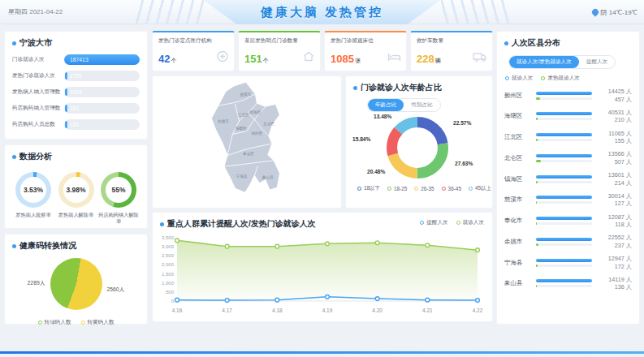 This screenshot has width=644, height=357. Describe the element at coordinates (568, 117) in the screenshot. I see `district-row: 海曙区 40531 人210 人` at that location.